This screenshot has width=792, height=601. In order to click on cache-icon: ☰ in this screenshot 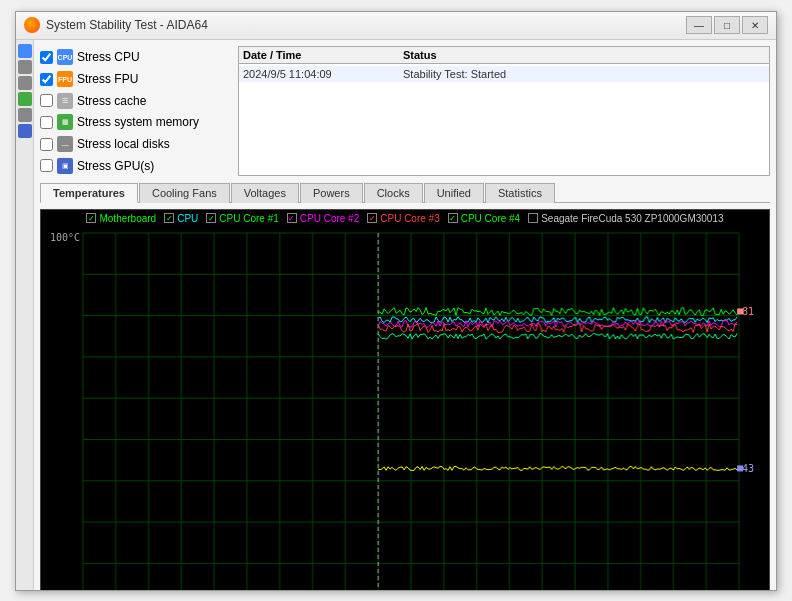, I will do `click(65, 101)`.